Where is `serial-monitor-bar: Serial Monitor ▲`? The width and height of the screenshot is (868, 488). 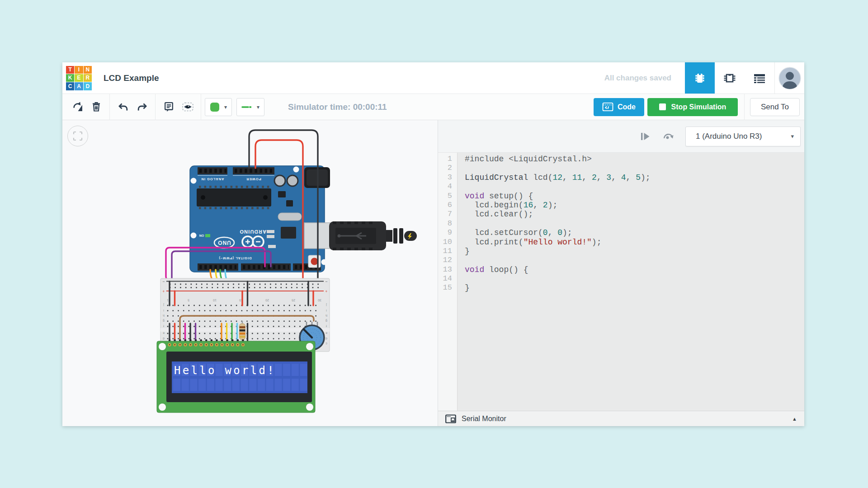 serial-monitor-bar: Serial Monitor ▲ is located at coordinates (621, 418).